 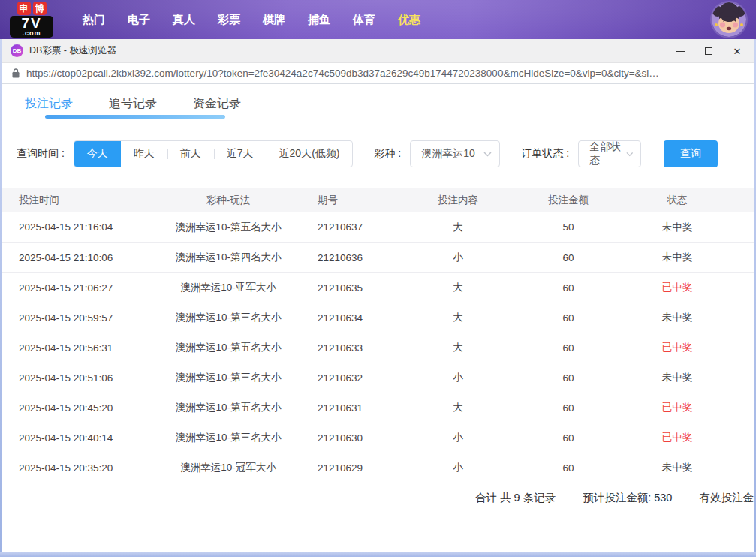 I want to click on table-row: 2025-04-15 21:16:04澳洲幸运10-第五名大小21210637大…, so click(x=378, y=227).